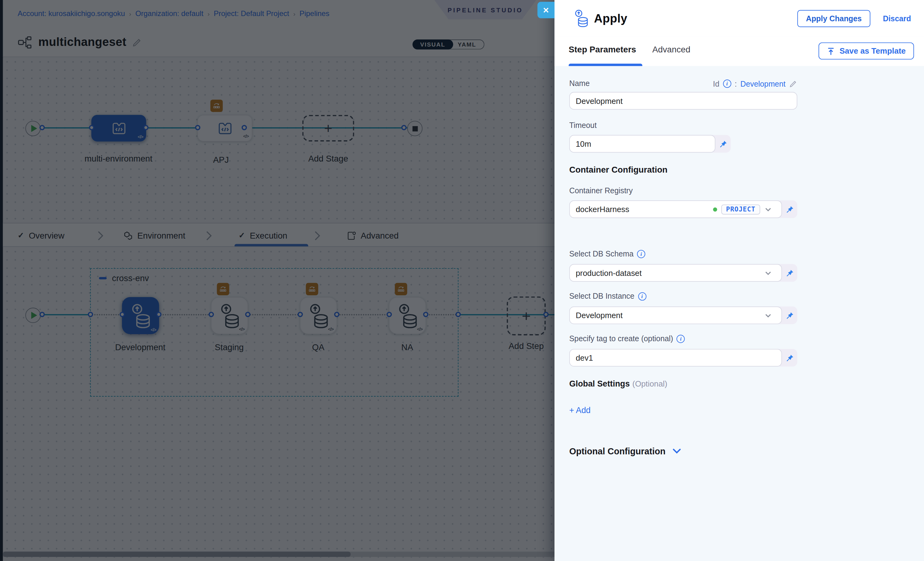  Describe the element at coordinates (621, 339) in the screenshot. I see `tag-label: Specify tag to create (optional)` at that location.